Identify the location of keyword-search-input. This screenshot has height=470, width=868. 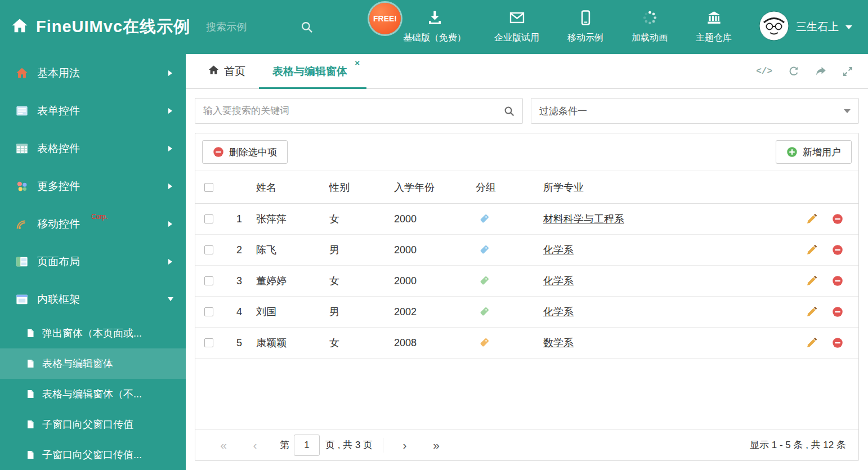
(354, 111).